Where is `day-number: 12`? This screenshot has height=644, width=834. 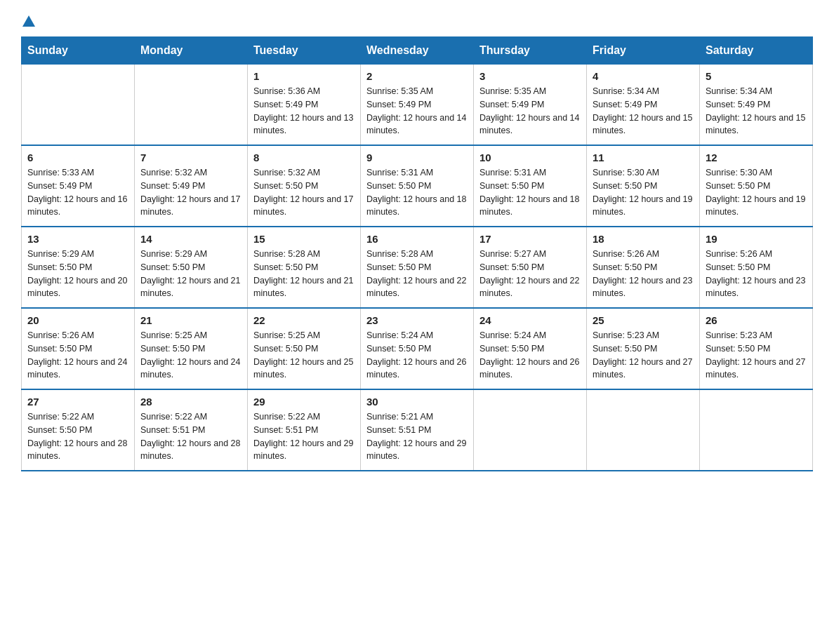
day-number: 12 is located at coordinates (756, 157).